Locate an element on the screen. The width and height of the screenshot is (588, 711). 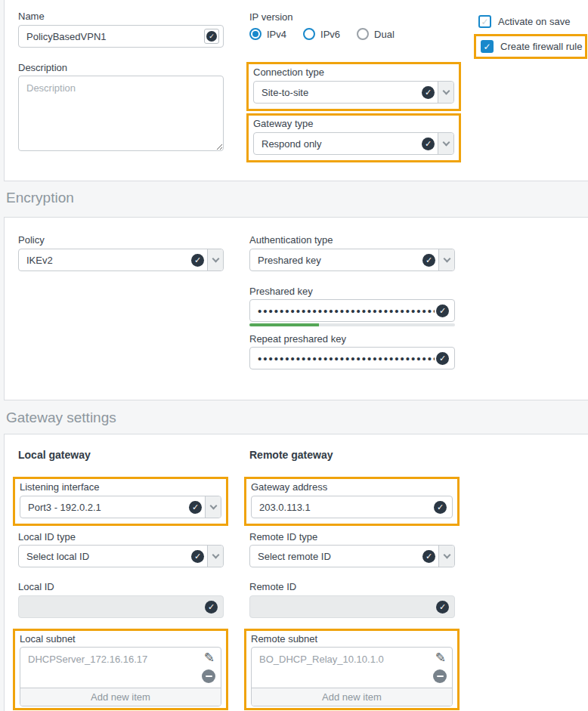
remote-subnet-list: BO_DHCP_Relay_10.10.1.0 ✎ Add new item is located at coordinates (352, 677).